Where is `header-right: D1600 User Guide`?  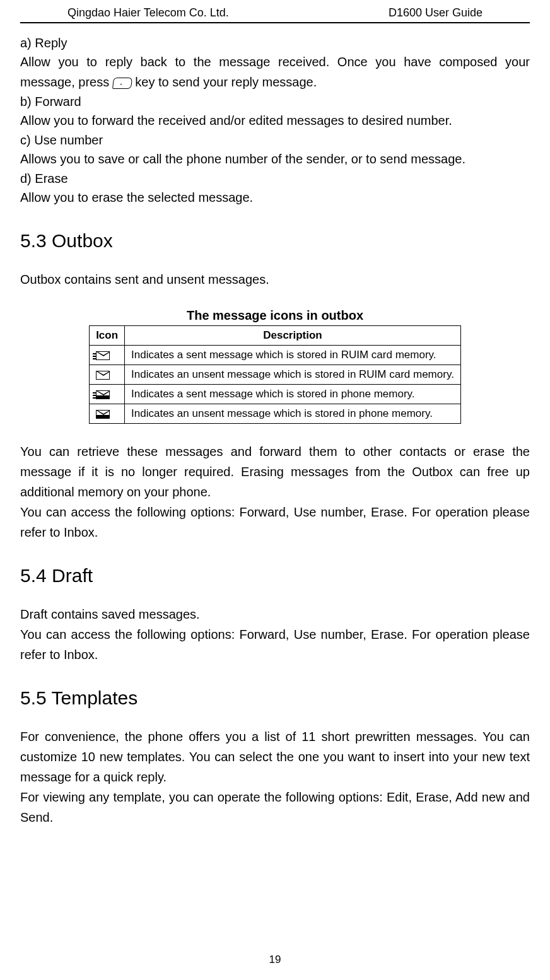
header-right: D1600 User Guide is located at coordinates (435, 13).